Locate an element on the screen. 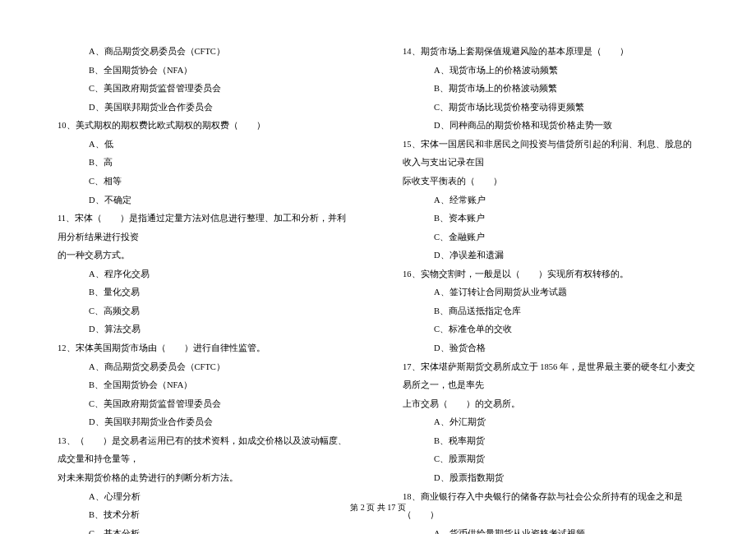 The height and width of the screenshot is (534, 756). option-a: A、经常账户 is located at coordinates (551, 200).